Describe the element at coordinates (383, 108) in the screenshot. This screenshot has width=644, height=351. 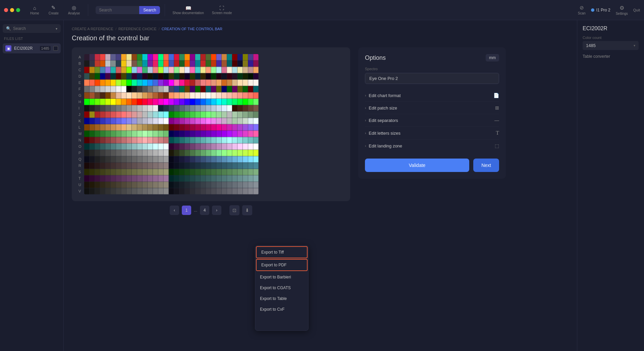
I see `edit-patch-size-label: Edit patch size` at that location.